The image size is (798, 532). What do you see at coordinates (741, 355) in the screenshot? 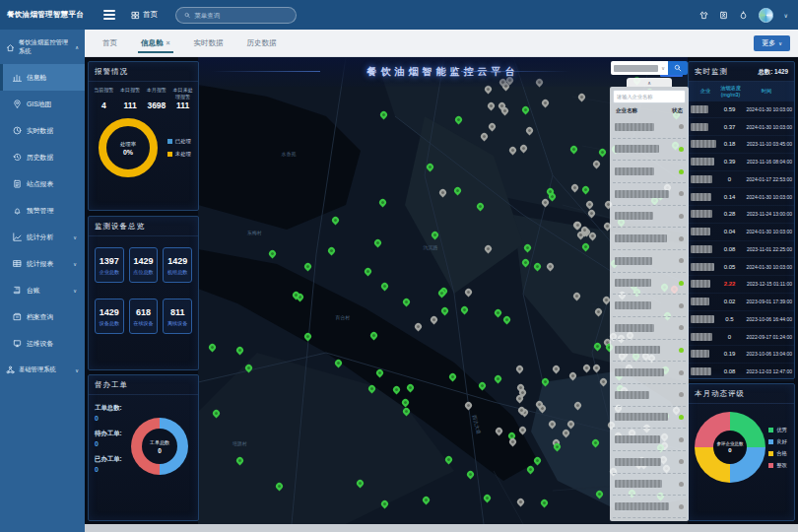
I see `realtime-row: 0.192023-10-06 13:04:00` at bounding box center [741, 355].